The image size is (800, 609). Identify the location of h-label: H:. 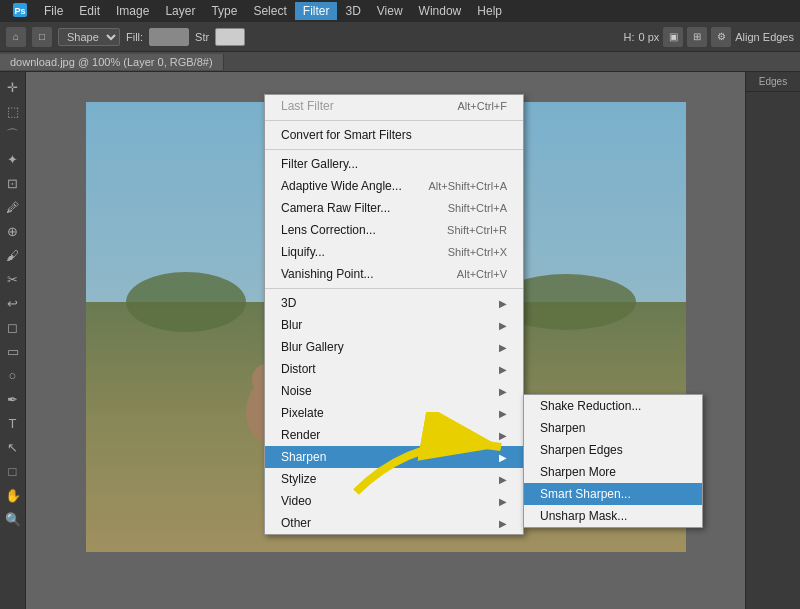
(628, 37).